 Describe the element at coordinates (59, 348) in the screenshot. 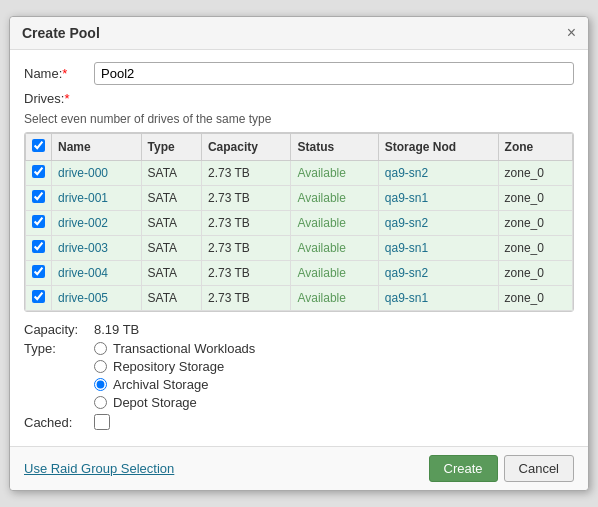

I see `type-label: Type:` at that location.